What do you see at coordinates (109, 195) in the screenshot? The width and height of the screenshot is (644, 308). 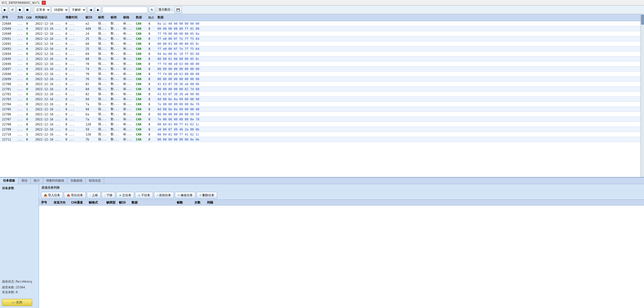 I see `task-btn-move-down: ↓下移` at bounding box center [109, 195].